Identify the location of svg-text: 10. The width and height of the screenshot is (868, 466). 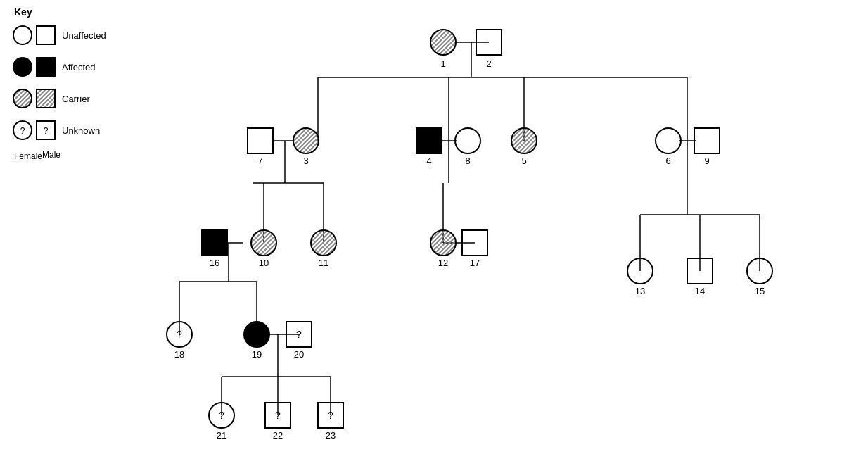
(264, 263).